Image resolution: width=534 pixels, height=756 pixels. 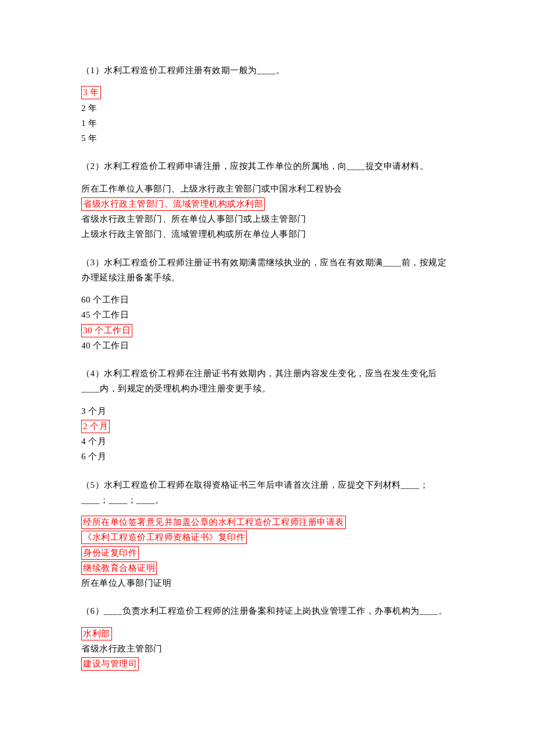 I want to click on option-item: 《水利工程造价工程师资格证书》复印件, so click(x=267, y=537).